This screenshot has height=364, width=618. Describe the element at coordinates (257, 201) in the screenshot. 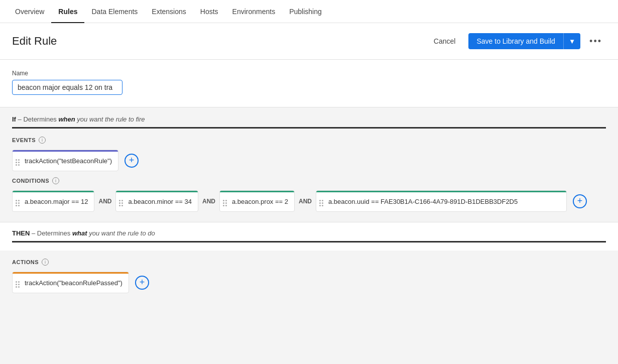

I see `condition-card-2: a.beacon.prox == 2` at that location.